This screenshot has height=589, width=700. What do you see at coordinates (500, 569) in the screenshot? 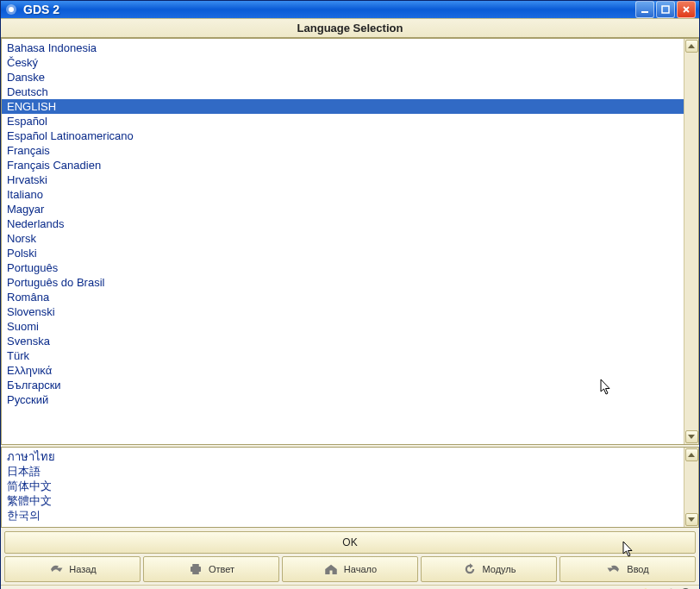
I see `module-button-label: Модуль` at bounding box center [500, 569].